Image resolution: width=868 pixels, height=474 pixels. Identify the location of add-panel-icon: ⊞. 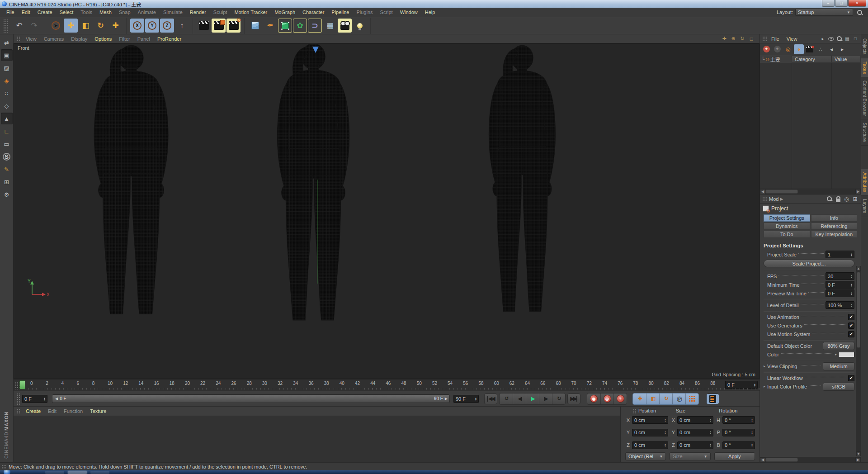
(855, 199).